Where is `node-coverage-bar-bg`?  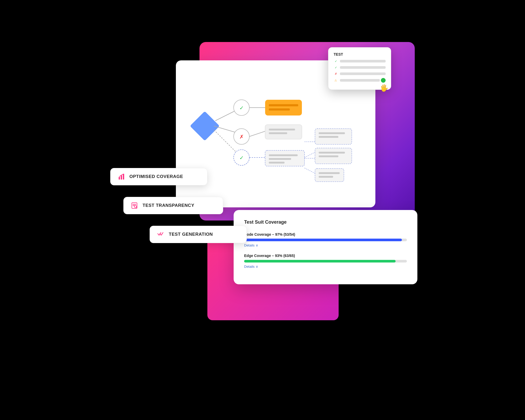
node-coverage-bar-bg is located at coordinates (326, 240).